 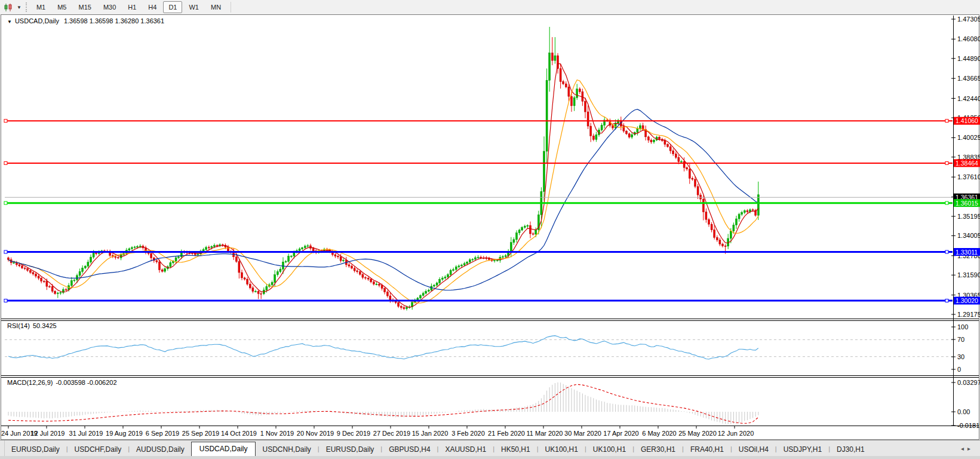 What do you see at coordinates (969, 177) in the screenshot?
I see `price-tick-label: 1.37610` at bounding box center [969, 177].